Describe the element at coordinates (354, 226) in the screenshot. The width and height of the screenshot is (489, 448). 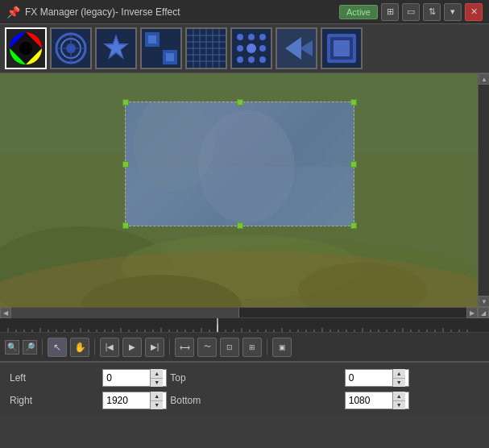
I see `handle-bottom-right` at that location.